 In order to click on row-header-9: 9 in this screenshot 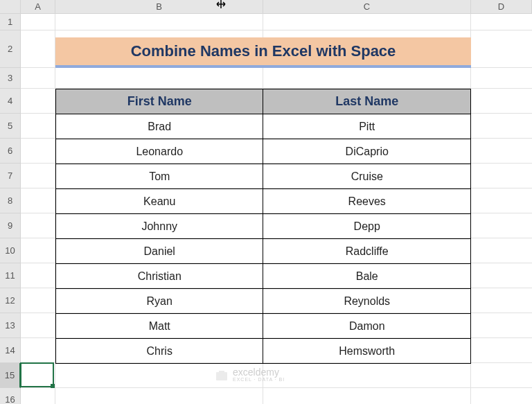, I will do `click(10, 226)`.